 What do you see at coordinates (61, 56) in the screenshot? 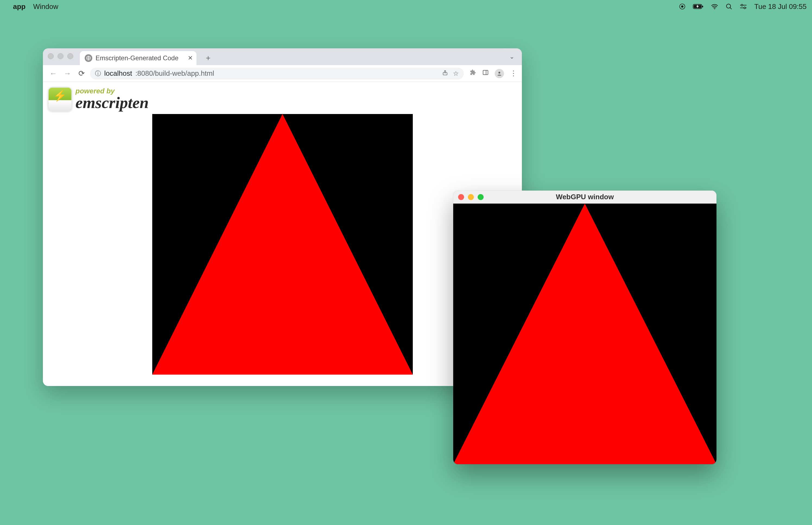
I see `browser-traffic-lights` at bounding box center [61, 56].